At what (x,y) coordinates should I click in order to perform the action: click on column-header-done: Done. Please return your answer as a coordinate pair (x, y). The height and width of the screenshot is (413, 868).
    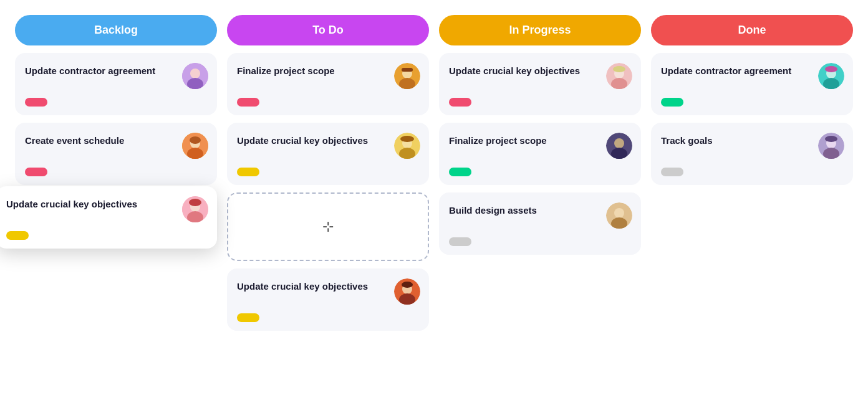
    Looking at the image, I should click on (752, 30).